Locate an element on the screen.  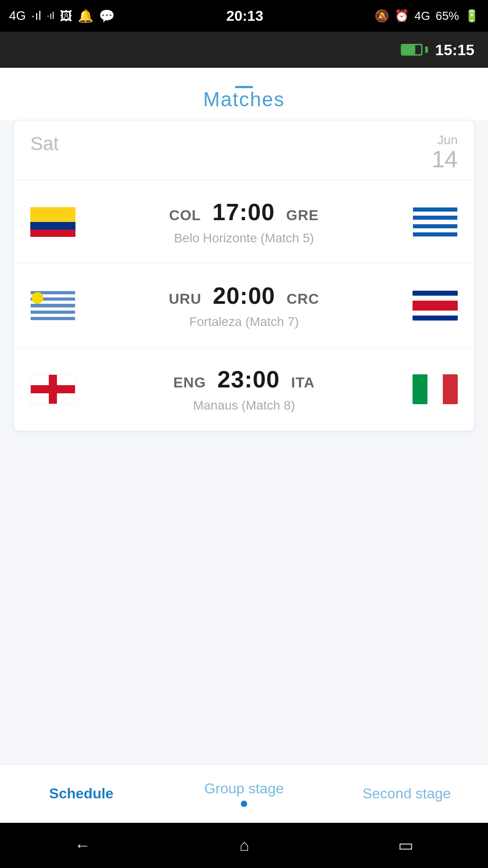
photo-icon: 🖼 is located at coordinates (66, 16).